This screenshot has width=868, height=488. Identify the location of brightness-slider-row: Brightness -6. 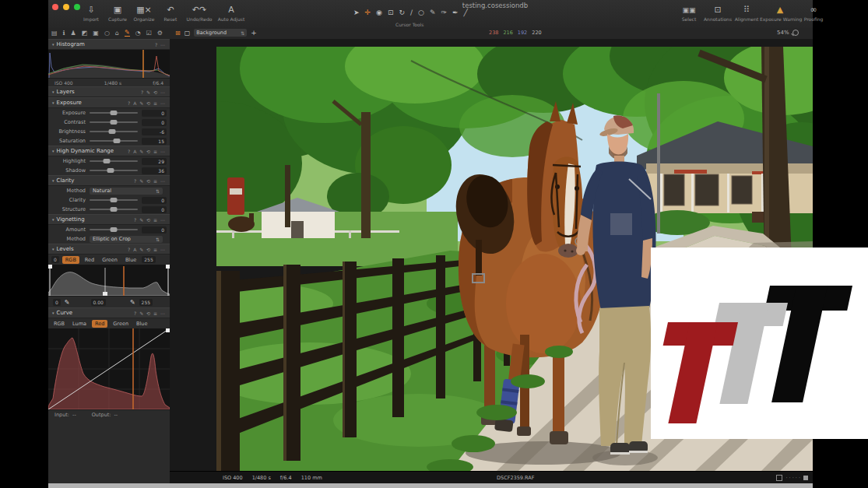
(109, 132).